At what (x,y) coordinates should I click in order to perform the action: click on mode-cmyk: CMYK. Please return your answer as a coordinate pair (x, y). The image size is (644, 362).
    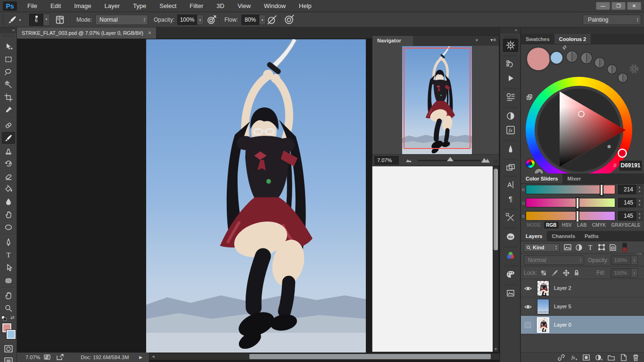
    Looking at the image, I should click on (599, 225).